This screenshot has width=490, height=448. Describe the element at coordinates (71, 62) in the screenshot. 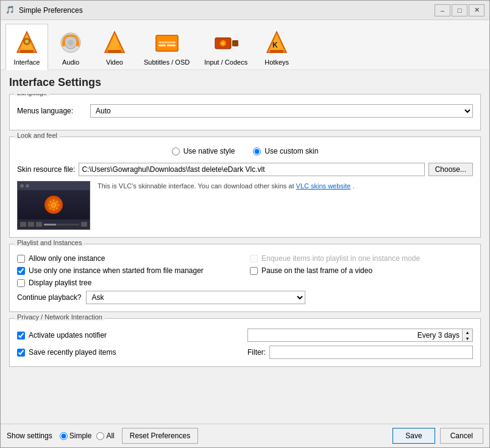

I see `nav-label-audio: Audio` at that location.